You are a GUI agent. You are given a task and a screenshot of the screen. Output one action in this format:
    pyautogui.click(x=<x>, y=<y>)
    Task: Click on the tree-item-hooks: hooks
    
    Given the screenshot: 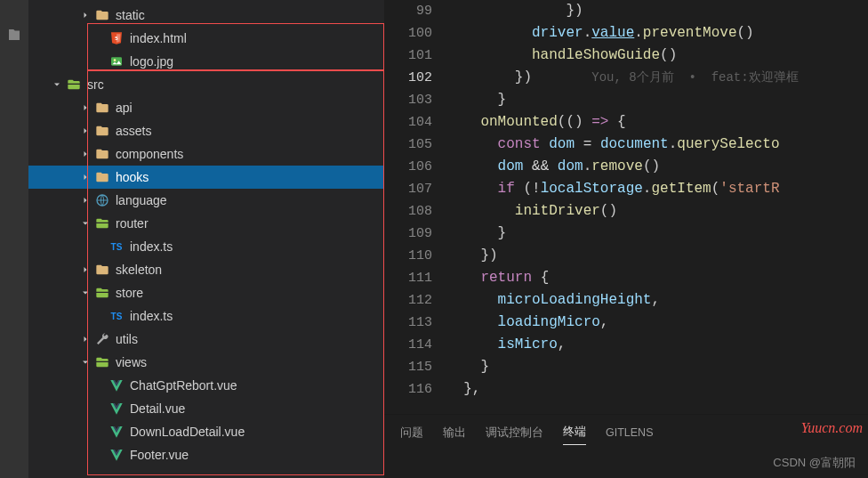 What is the action you would take?
    pyautogui.click(x=206, y=177)
    